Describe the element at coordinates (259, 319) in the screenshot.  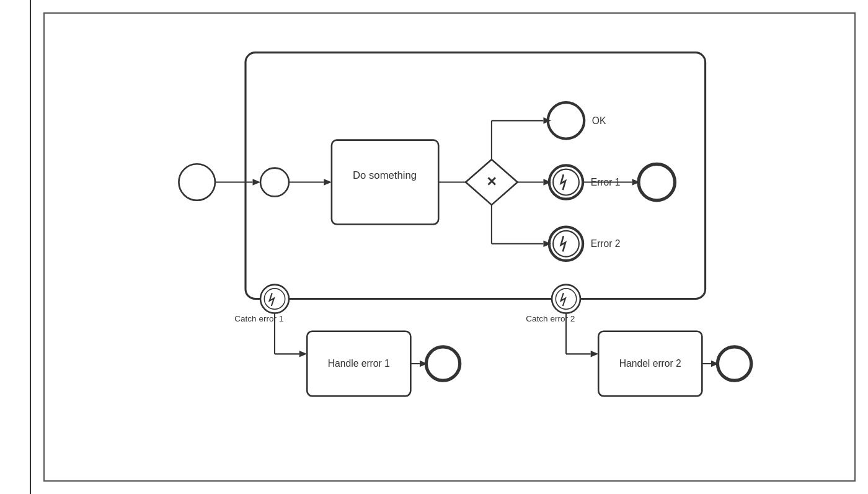
I see `catch-error1-label: Catch error 1` at that location.